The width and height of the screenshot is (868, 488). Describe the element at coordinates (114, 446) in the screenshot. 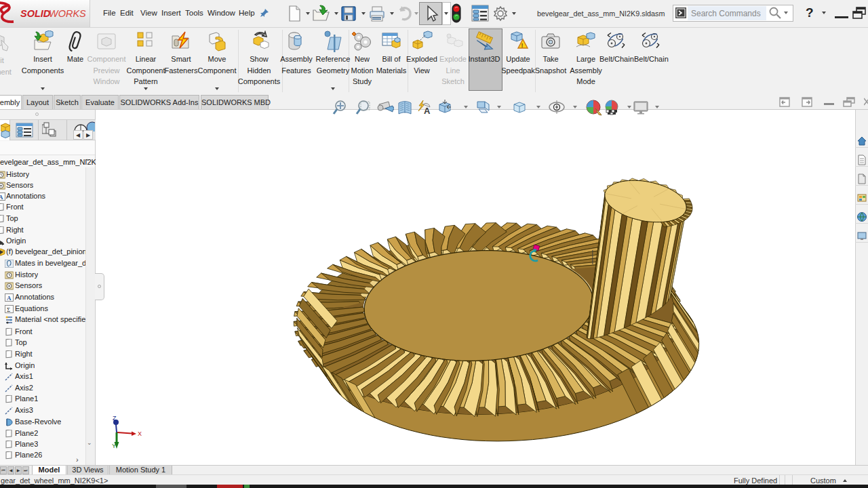

I see `svg-text: Y` at that location.